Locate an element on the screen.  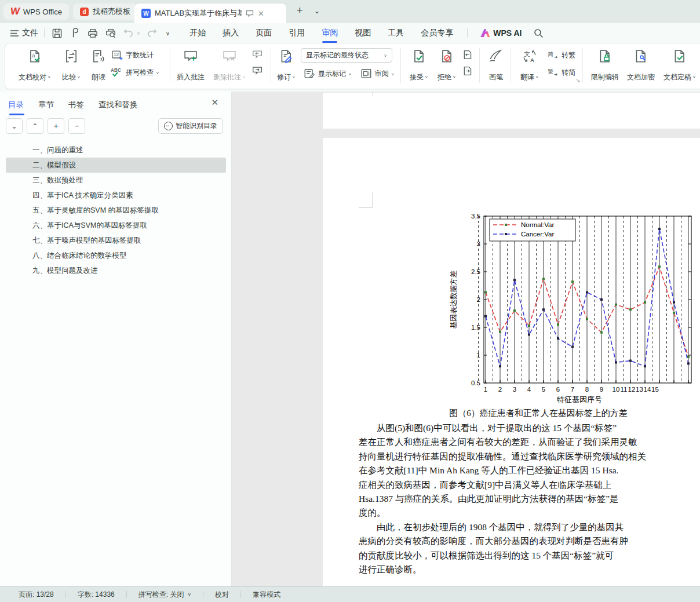
accept-icon is located at coordinates (419, 56).